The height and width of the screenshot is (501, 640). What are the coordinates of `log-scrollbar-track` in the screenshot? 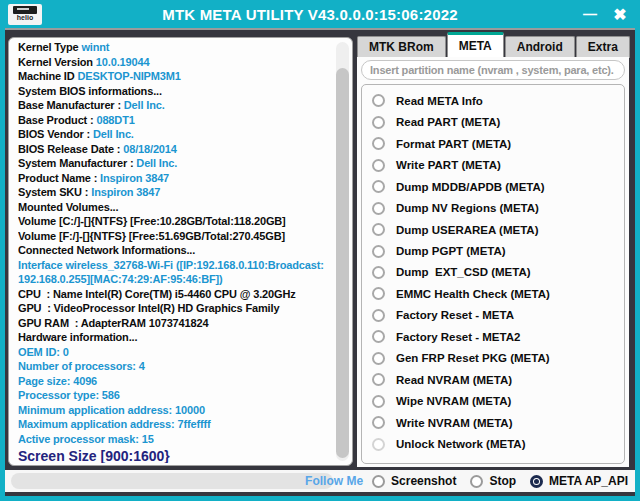 It's located at (342, 252).